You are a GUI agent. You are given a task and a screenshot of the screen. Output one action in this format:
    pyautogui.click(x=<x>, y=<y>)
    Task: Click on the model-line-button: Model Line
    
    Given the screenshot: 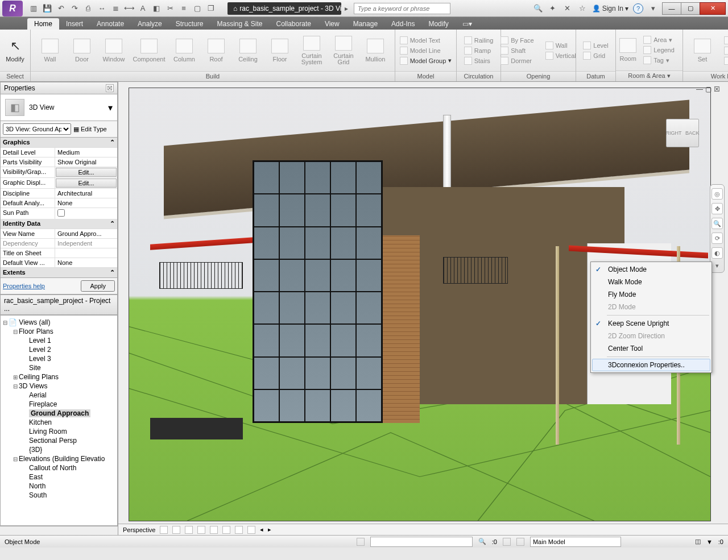 What is the action you would take?
    pyautogui.click(x=426, y=51)
    